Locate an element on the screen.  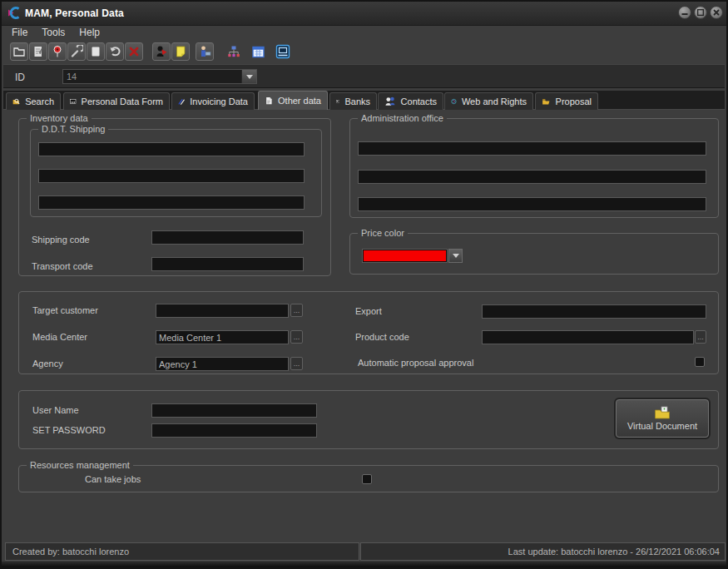
product-code-browse-button: ... is located at coordinates (701, 337).